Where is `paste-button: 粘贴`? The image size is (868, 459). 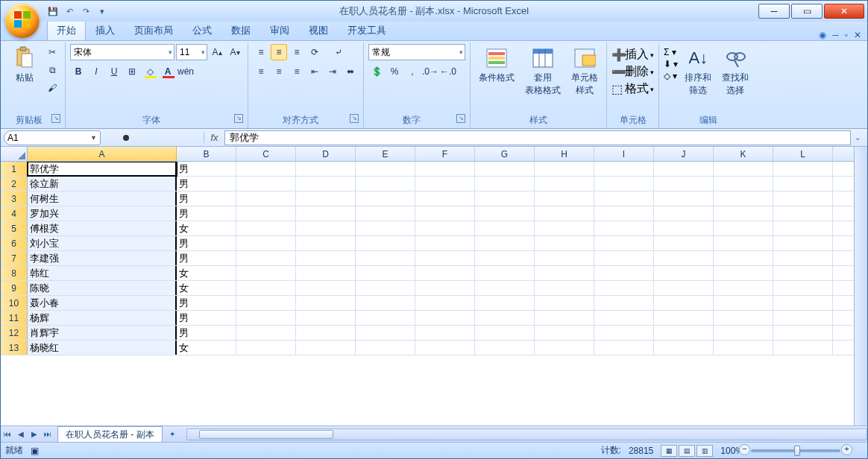 paste-button: 粘贴 is located at coordinates (25, 66).